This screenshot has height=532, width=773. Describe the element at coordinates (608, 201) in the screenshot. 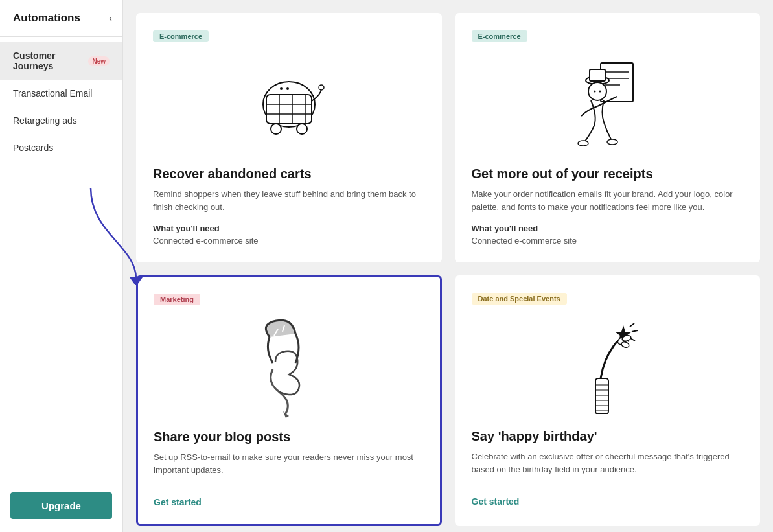

I see `card-description: Make your order notification emails fit …` at that location.